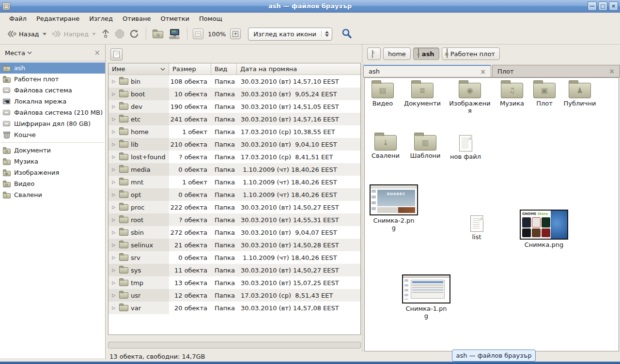 Image resolution: width=620 pixels, height=364 pixels. I want to click on pane-location-button, so click(116, 54).